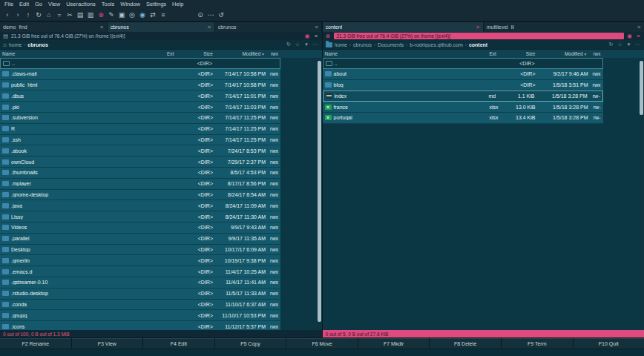  What do you see at coordinates (322, 343) in the screenshot?
I see `fkey-f6: F6 Move` at bounding box center [322, 343].